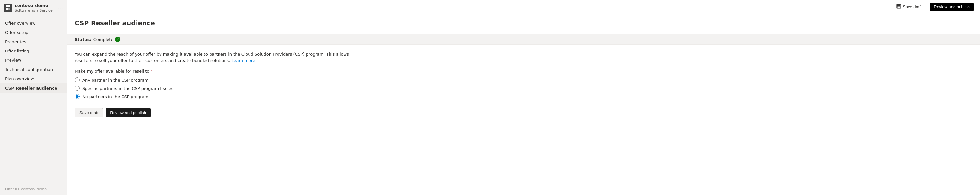  What do you see at coordinates (33, 190) in the screenshot?
I see `offer-id: Offer ID: contoso_demo` at bounding box center [33, 190].